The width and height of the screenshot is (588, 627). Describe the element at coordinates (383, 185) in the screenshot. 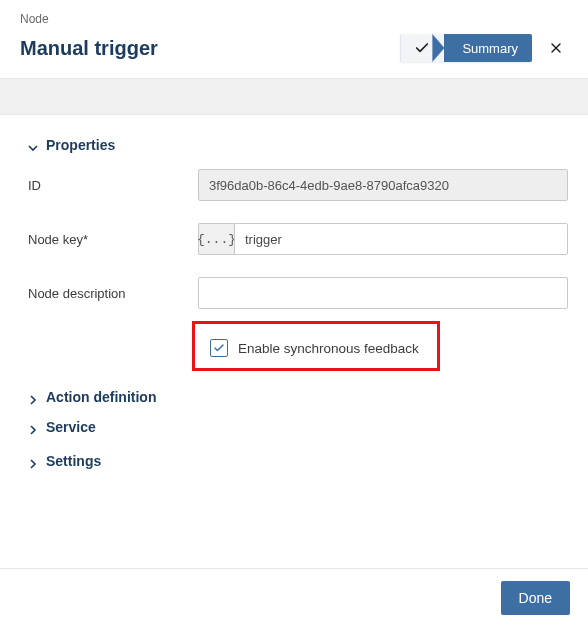

I see `id-field` at that location.